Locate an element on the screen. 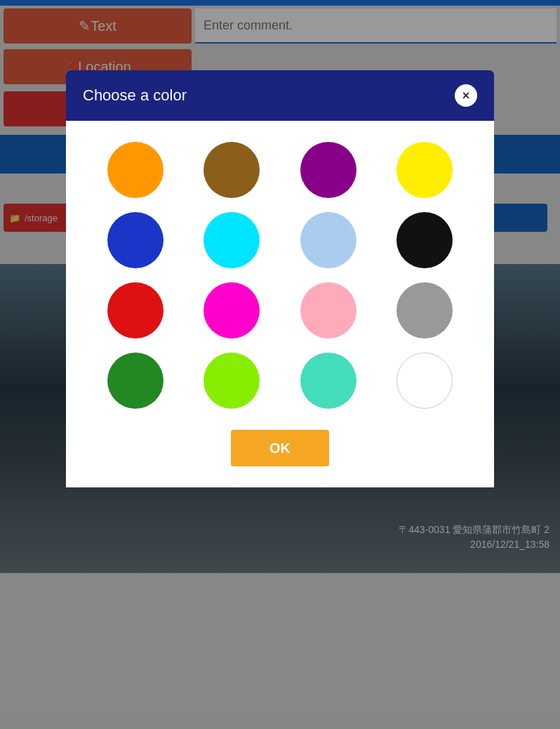  color-swatch-lime is located at coordinates (232, 381).